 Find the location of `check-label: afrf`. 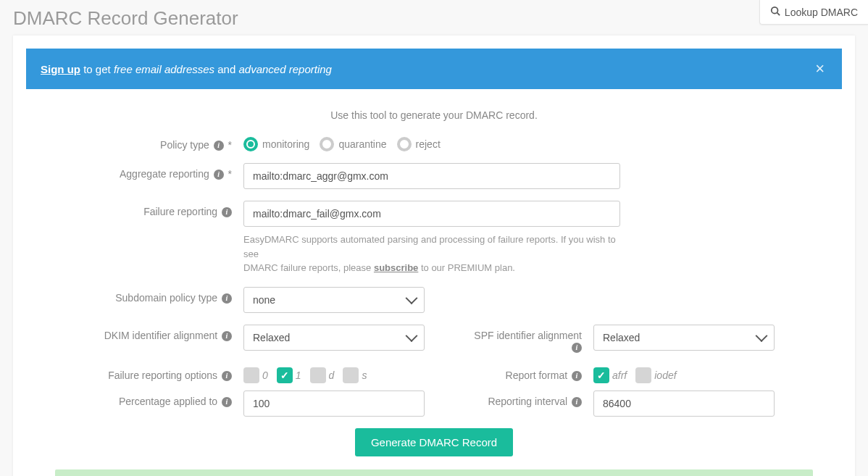

check-label: afrf is located at coordinates (619, 375).